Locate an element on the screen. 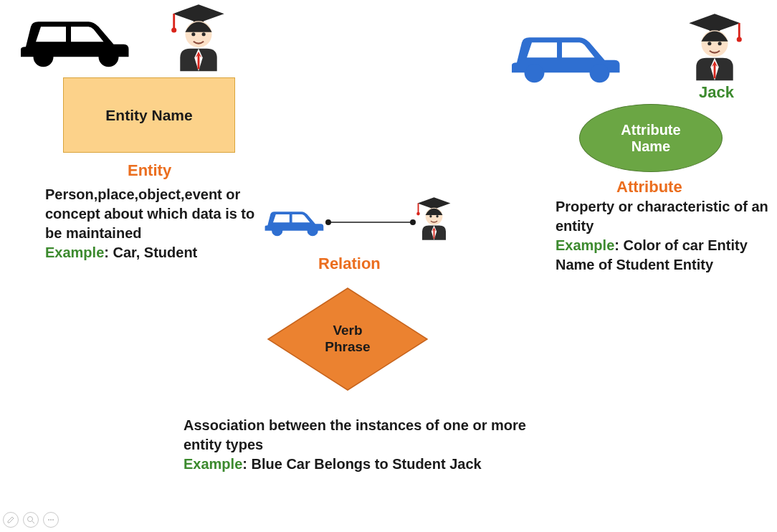 The width and height of the screenshot is (777, 532). relation-diamond: Verb Phrase is located at coordinates (348, 339).